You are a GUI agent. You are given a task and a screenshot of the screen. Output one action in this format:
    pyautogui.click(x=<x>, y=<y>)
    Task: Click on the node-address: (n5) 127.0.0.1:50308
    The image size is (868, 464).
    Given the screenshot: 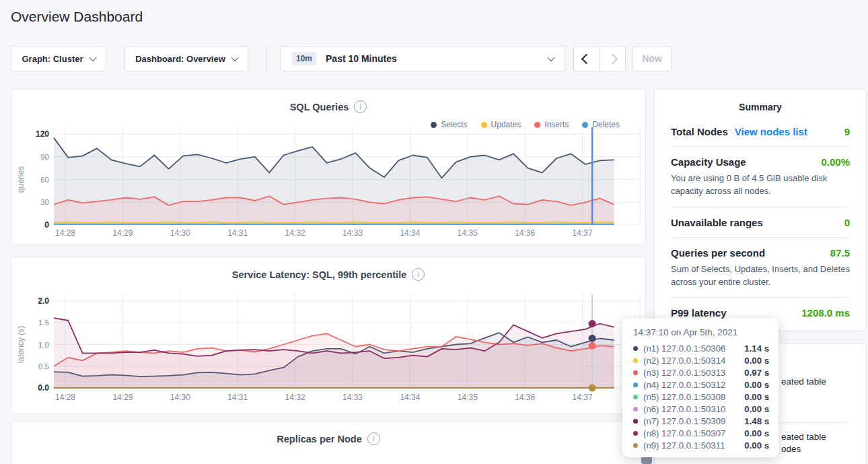 What is the action you would take?
    pyautogui.click(x=691, y=397)
    